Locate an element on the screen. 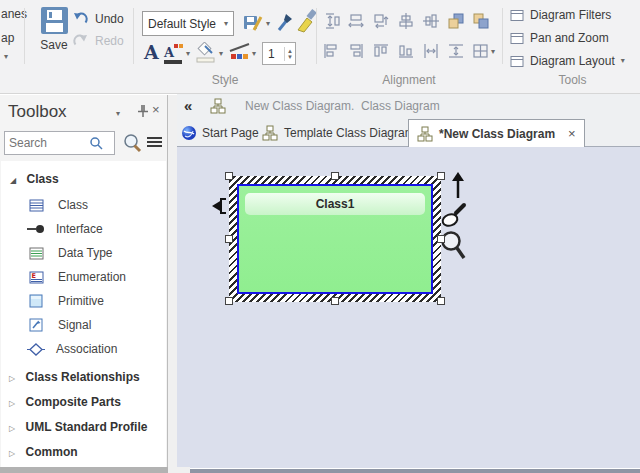 The width and height of the screenshot is (640, 473). redo-button: Redo is located at coordinates (98, 41).